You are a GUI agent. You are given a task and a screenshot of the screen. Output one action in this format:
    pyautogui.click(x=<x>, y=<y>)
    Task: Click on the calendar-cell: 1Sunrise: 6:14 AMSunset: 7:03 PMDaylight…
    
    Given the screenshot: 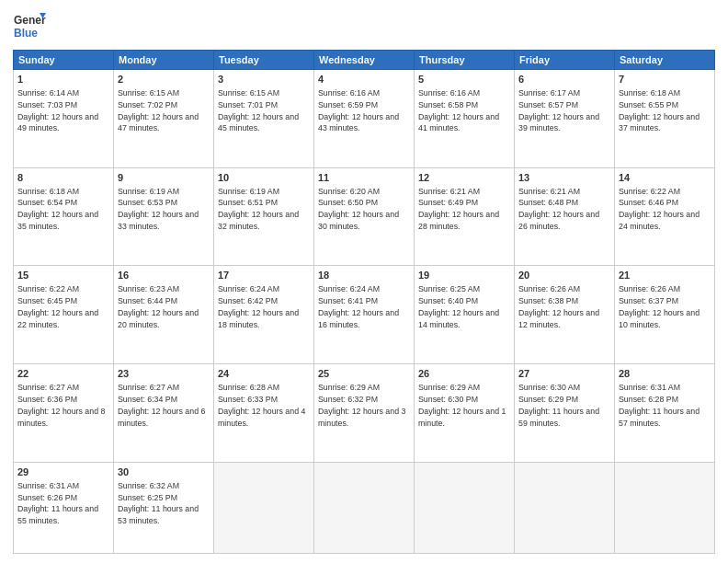 What is the action you would take?
    pyautogui.click(x=64, y=120)
    